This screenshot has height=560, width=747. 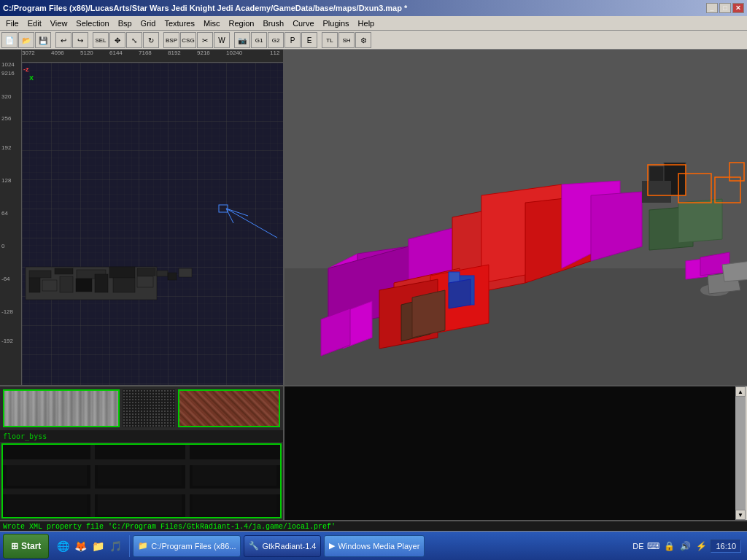 I want to click on tb-entity: E, so click(x=309, y=40).